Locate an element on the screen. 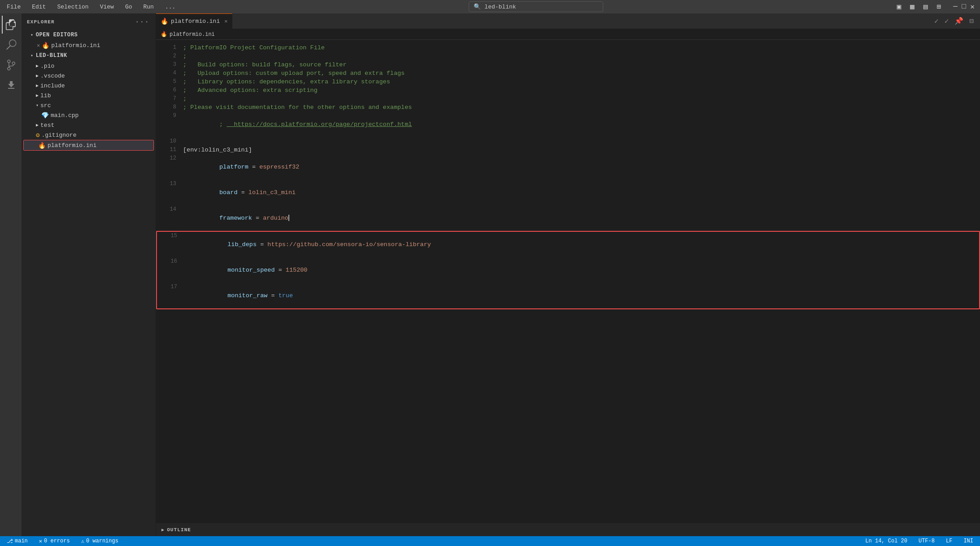 The height and width of the screenshot is (546, 980). code-line-9: 9 ; https://docs.platformio.org/page/pro… is located at coordinates (568, 125).